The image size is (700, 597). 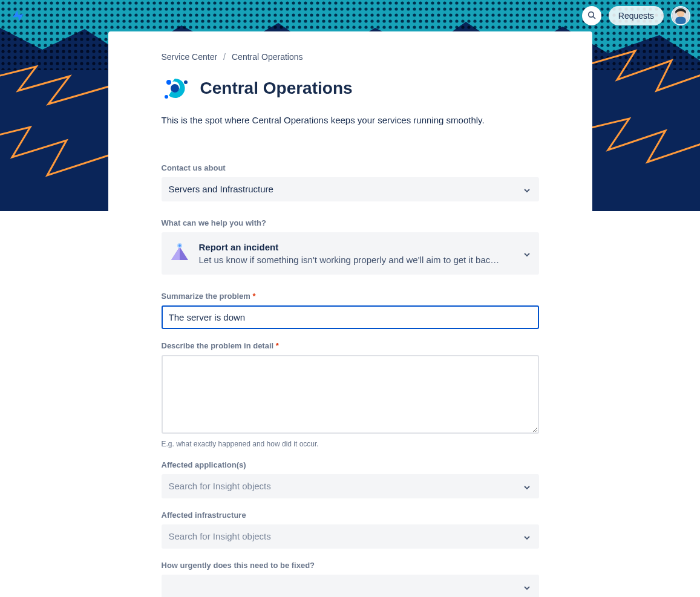 I want to click on apps-placeholder: Search for Insight objects, so click(x=220, y=486).